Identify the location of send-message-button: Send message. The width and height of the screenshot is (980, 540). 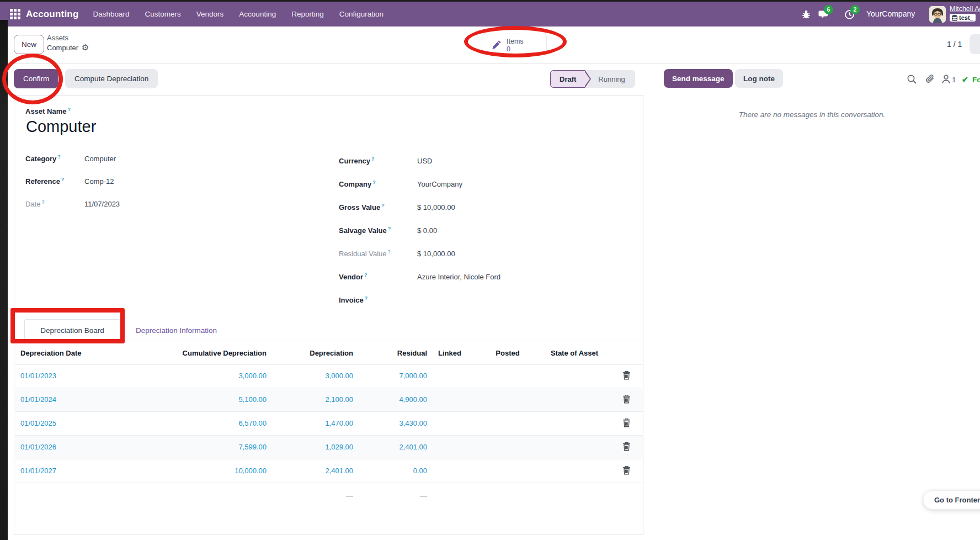
(699, 78).